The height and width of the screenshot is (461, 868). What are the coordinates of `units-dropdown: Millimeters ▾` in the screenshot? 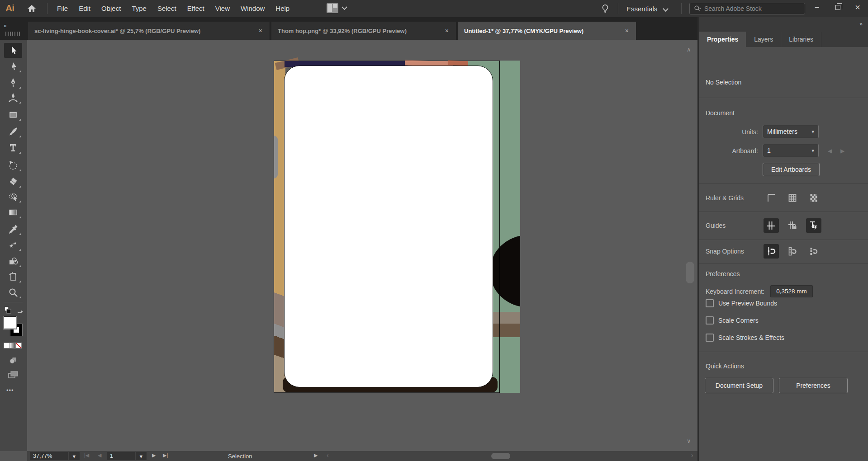 It's located at (791, 132).